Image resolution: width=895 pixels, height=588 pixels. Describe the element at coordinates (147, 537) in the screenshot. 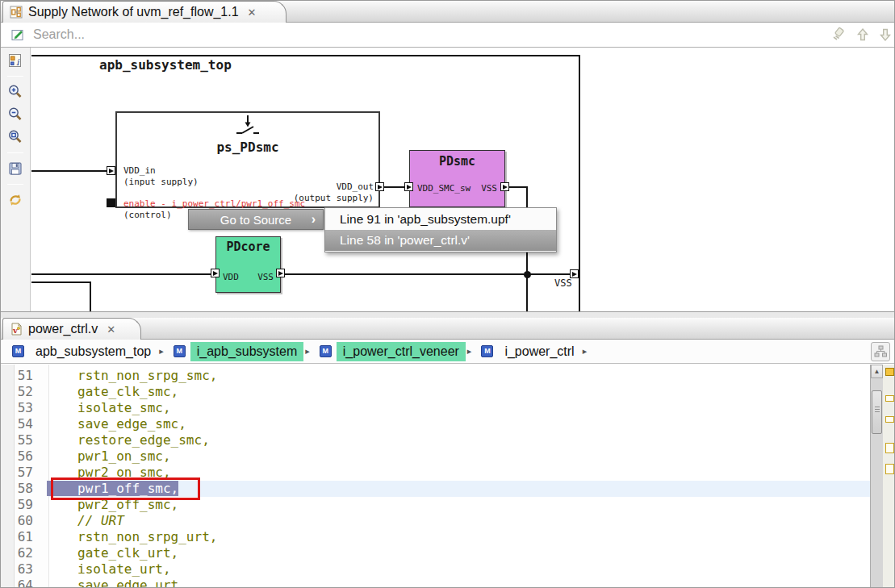

I see `code-text: rstn_non_srpg_urt,` at that location.